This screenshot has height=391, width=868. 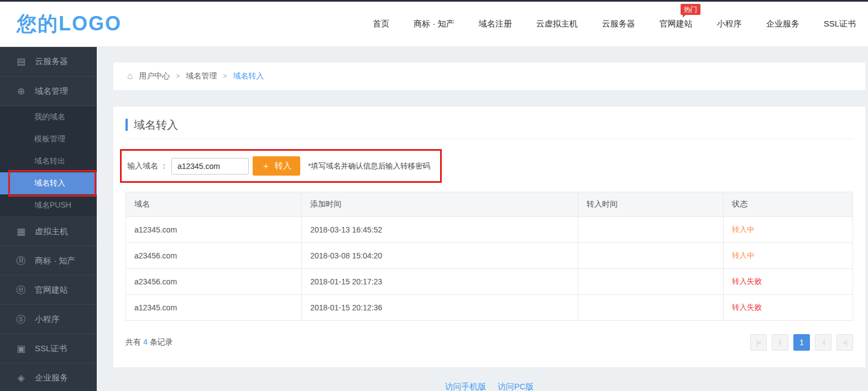 I want to click on col-header-added-time: 添加时间, so click(x=440, y=204).